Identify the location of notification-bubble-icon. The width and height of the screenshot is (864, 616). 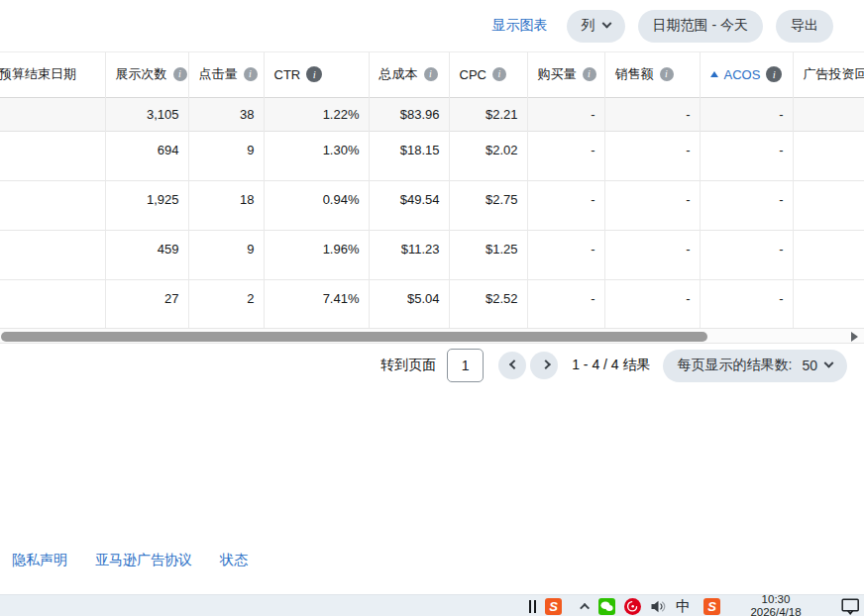
(850, 606).